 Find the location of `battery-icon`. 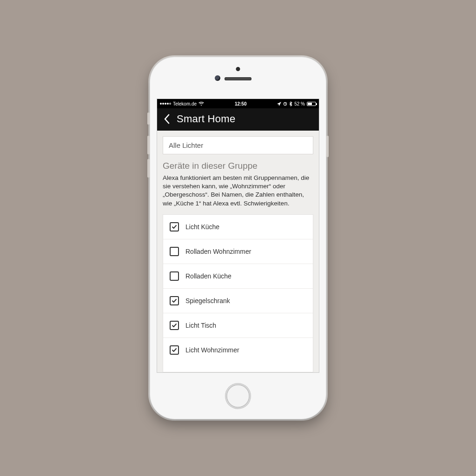

battery-icon is located at coordinates (311, 104).